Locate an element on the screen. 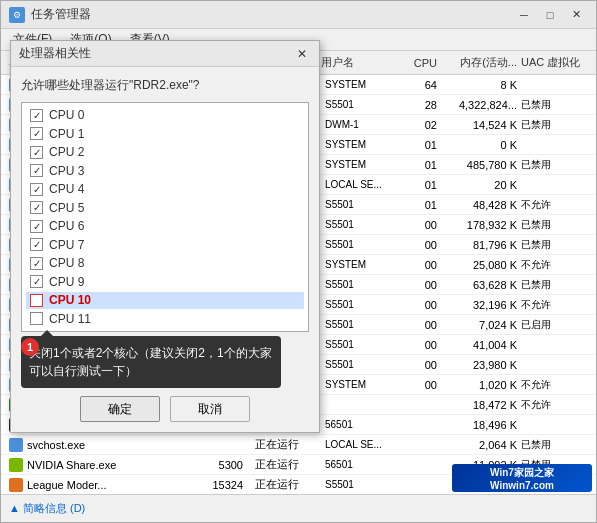  cpu-item-1: CPU 1 is located at coordinates (165, 134).